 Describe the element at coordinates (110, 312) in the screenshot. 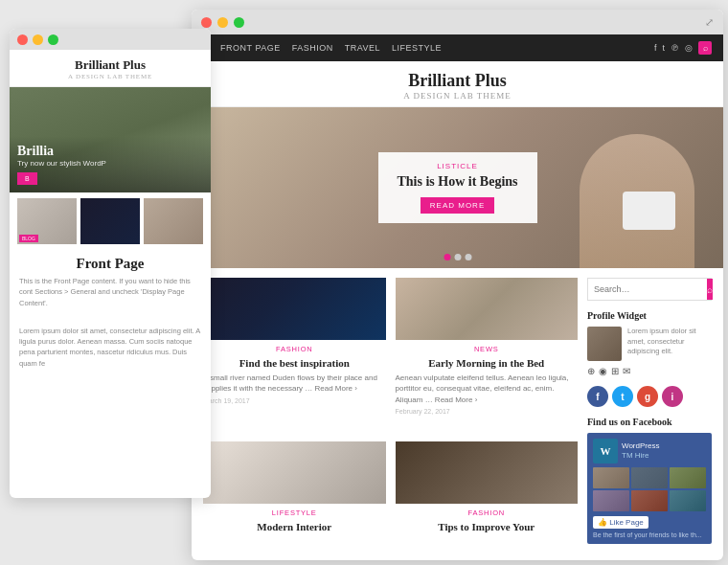

I see `small-frontpage-section: Front Page This is the Front Page conten…` at that location.